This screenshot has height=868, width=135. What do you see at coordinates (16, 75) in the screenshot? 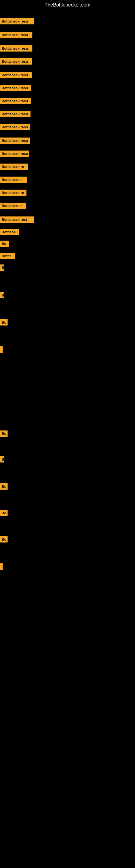
I see `bottleneck-bar-5: Bottleneck resu` at bounding box center [16, 75].